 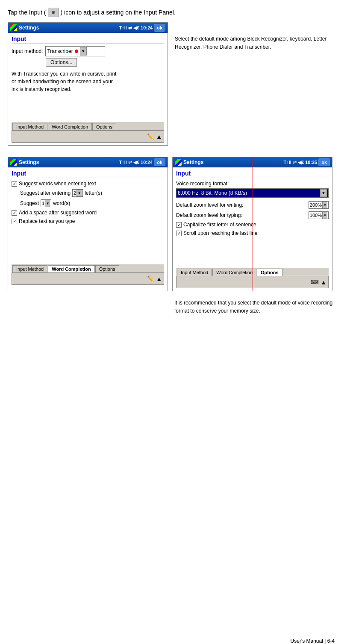 I want to click on input-method-label: Input method:, so click(x=27, y=51).